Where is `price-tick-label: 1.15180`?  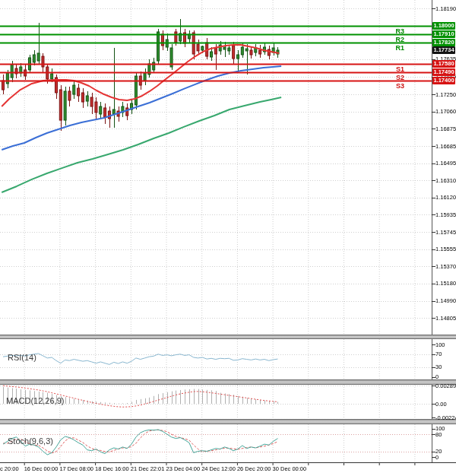 price-tick-label: 1.15180 is located at coordinates (445, 283).